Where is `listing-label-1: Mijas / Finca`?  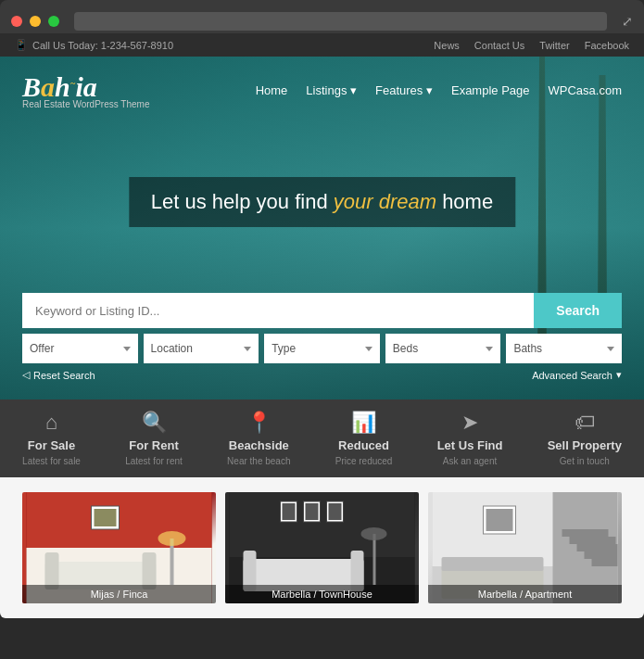 listing-label-1: Mijas / Finca is located at coordinates (119, 594).